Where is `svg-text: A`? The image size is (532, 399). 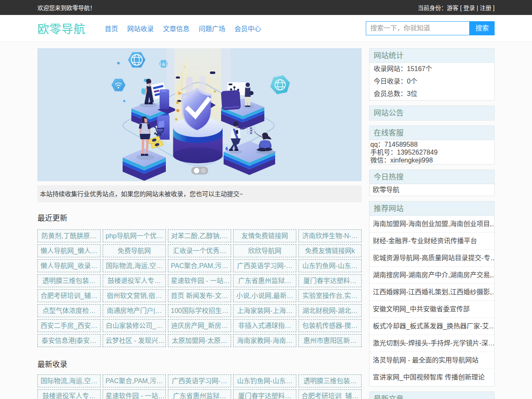 svg-text: A is located at coordinates (164, 64).